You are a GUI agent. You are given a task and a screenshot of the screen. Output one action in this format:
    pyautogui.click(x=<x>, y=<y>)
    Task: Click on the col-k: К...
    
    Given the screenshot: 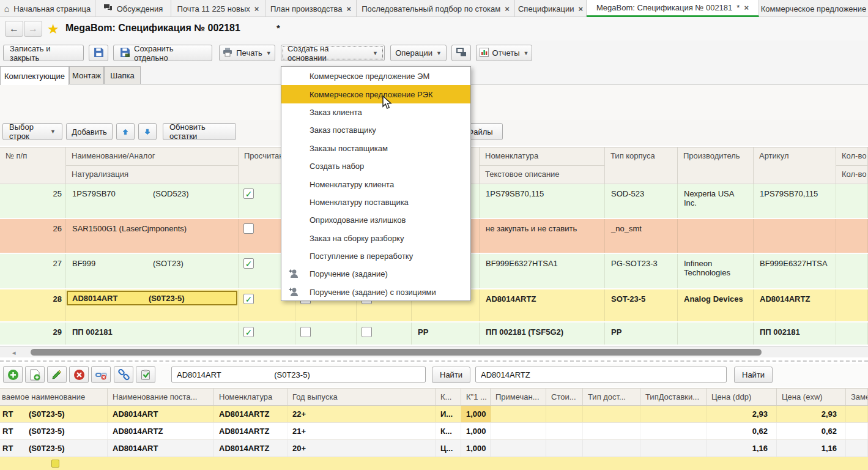 What is the action you would take?
    pyautogui.click(x=448, y=397)
    